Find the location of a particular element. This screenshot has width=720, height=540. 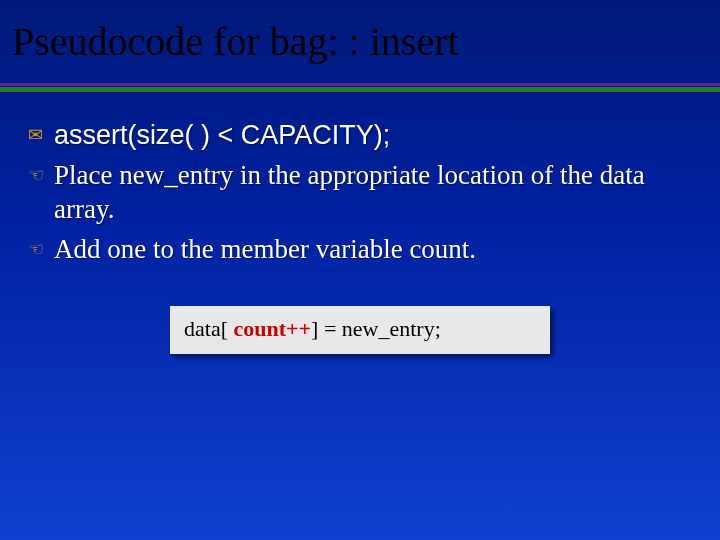

divider is located at coordinates (360, 88).